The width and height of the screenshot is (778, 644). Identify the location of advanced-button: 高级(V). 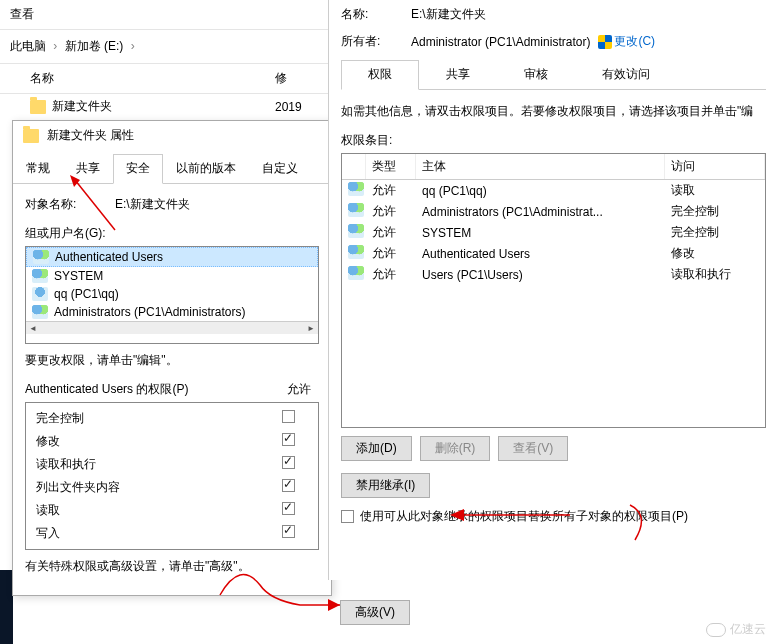
(375, 612).